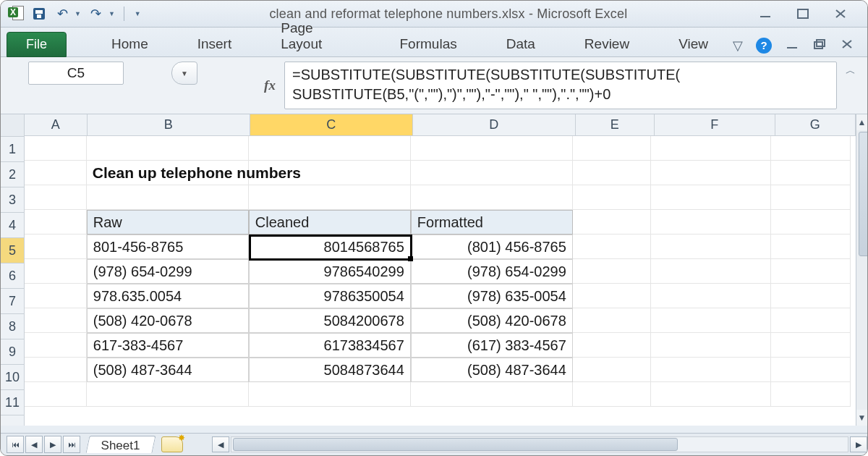 The height and width of the screenshot is (456, 868). I want to click on fx-label: fx, so click(270, 85).